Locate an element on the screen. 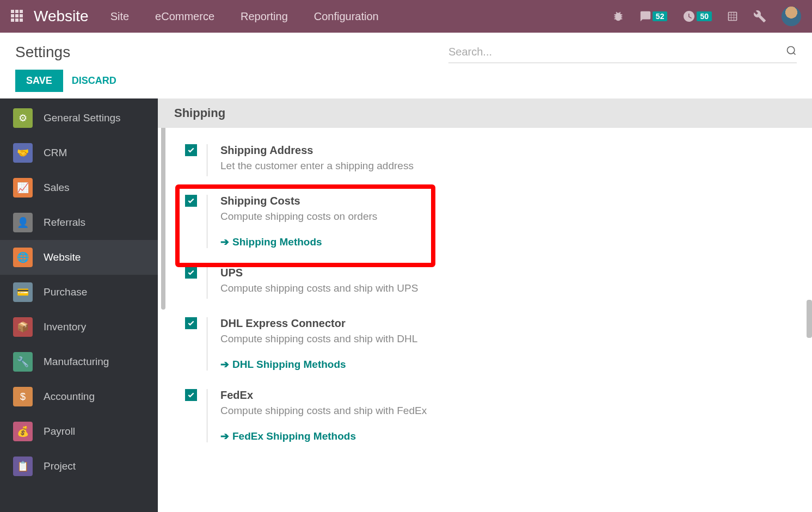 This screenshot has height=512, width=812. messages-icon: 52 is located at coordinates (654, 16).